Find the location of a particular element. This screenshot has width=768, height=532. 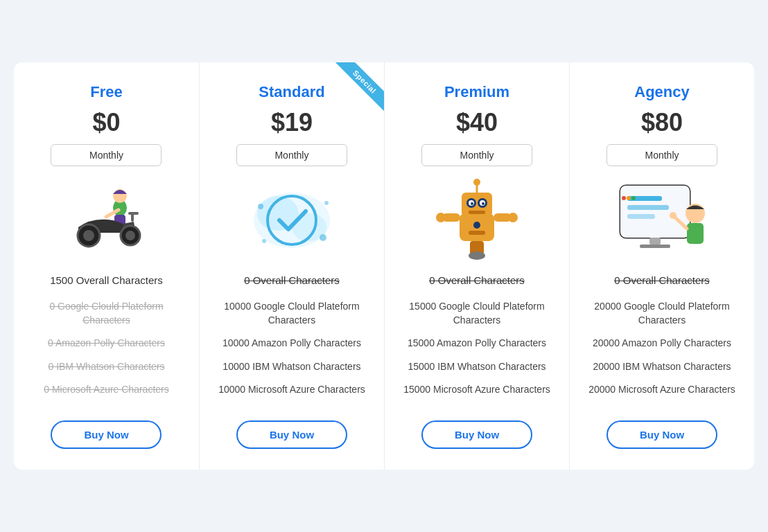

main-feature-premium: 0 Overall Characters is located at coordinates (477, 280).